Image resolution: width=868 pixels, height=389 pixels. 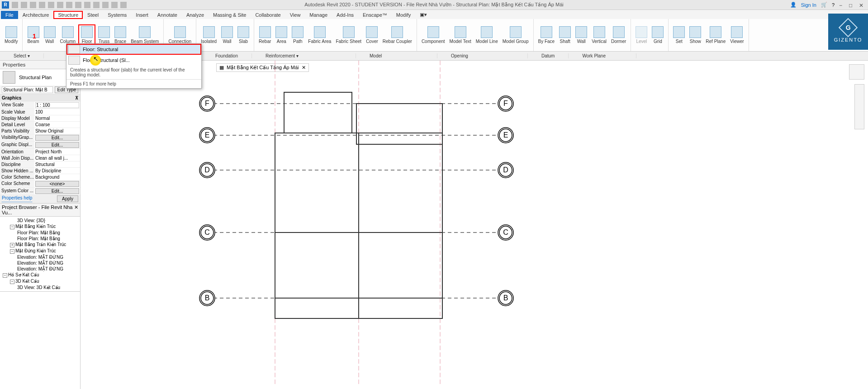 What do you see at coordinates (114, 5) in the screenshot?
I see `close-hidden-icon` at bounding box center [114, 5].